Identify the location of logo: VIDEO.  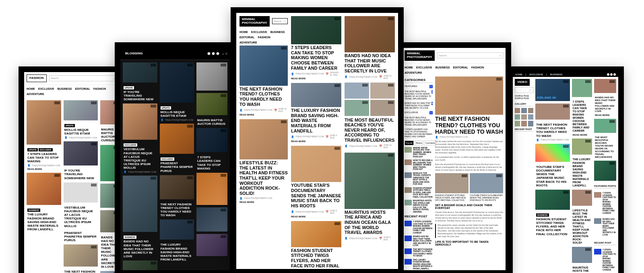
(522, 82).